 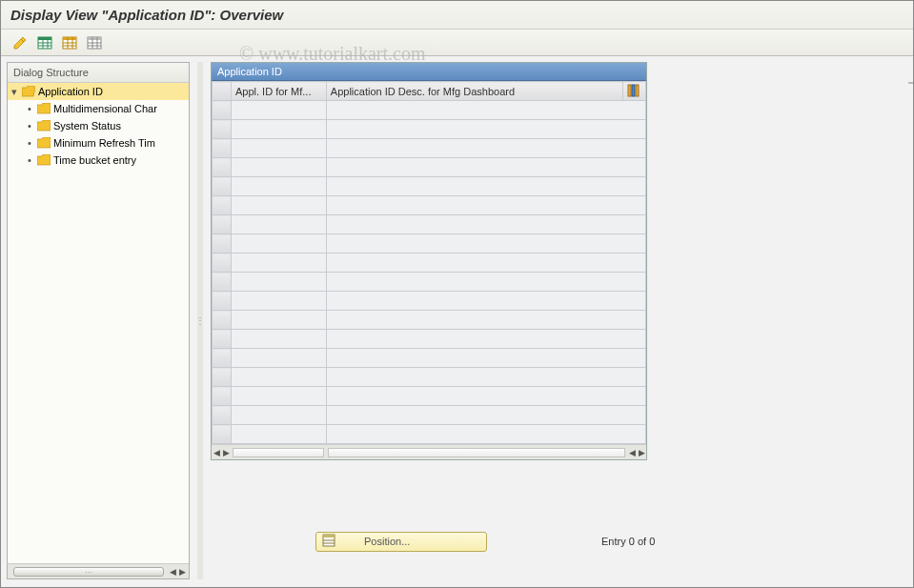 What do you see at coordinates (98, 160) in the screenshot?
I see `tree-item-time-bucket: • Time bucket entry` at bounding box center [98, 160].